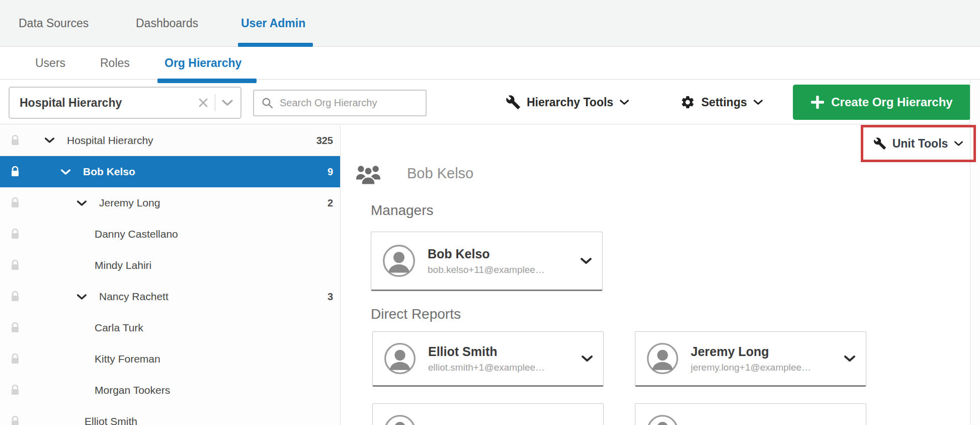  Describe the element at coordinates (486, 351) in the screenshot. I see `person-name: Elliot Smith` at that location.